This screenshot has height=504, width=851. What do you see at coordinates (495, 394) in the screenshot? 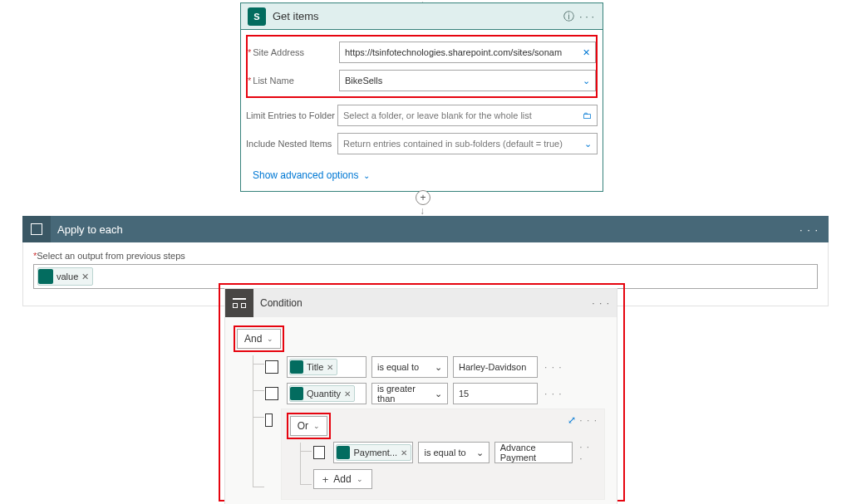
I see `value-input: 15` at bounding box center [495, 394].